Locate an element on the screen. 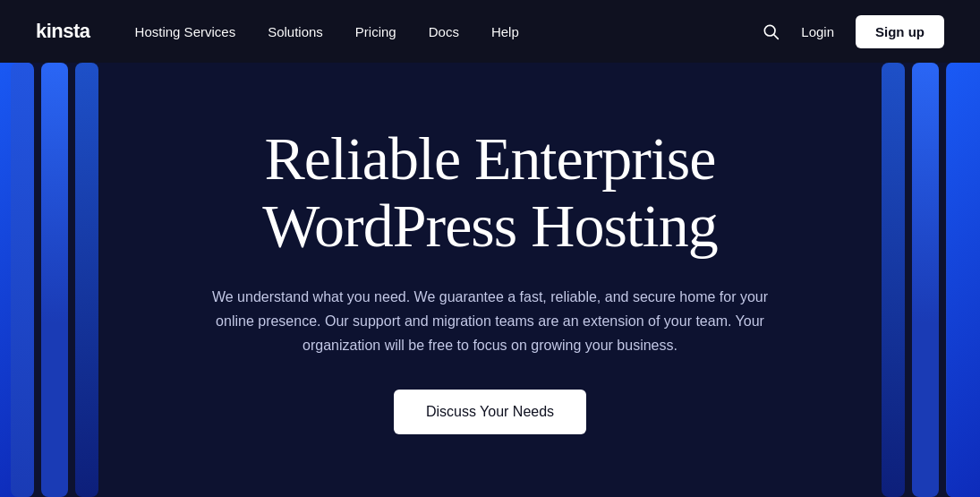  signup-button: Sign up is located at coordinates (900, 32).